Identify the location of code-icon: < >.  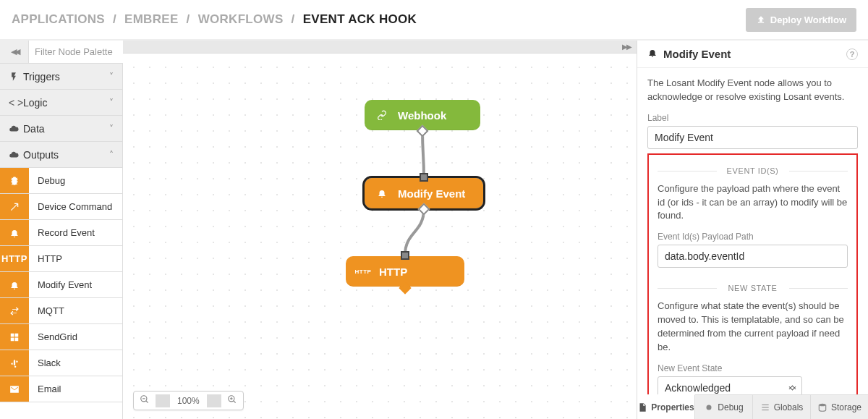
(16, 103).